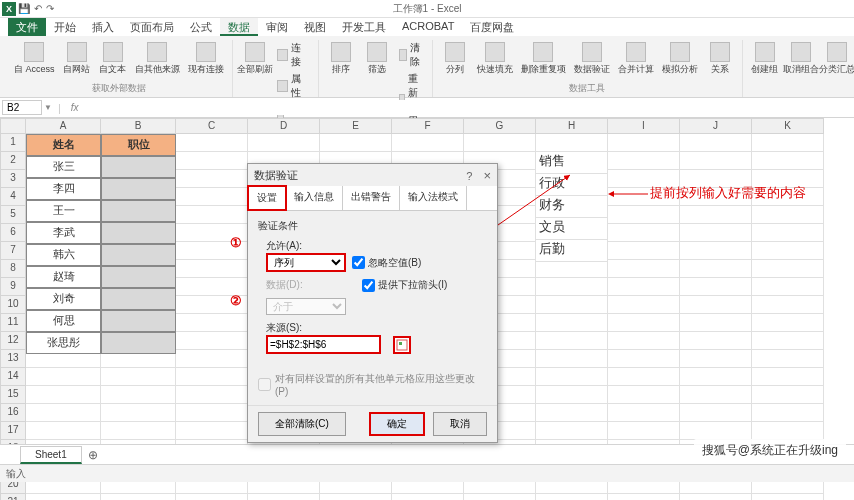 The width and height of the screenshot is (854, 500). What do you see at coordinates (302, 424) in the screenshot?
I see `clear-all-button: 全部清除(C)` at bounding box center [302, 424].